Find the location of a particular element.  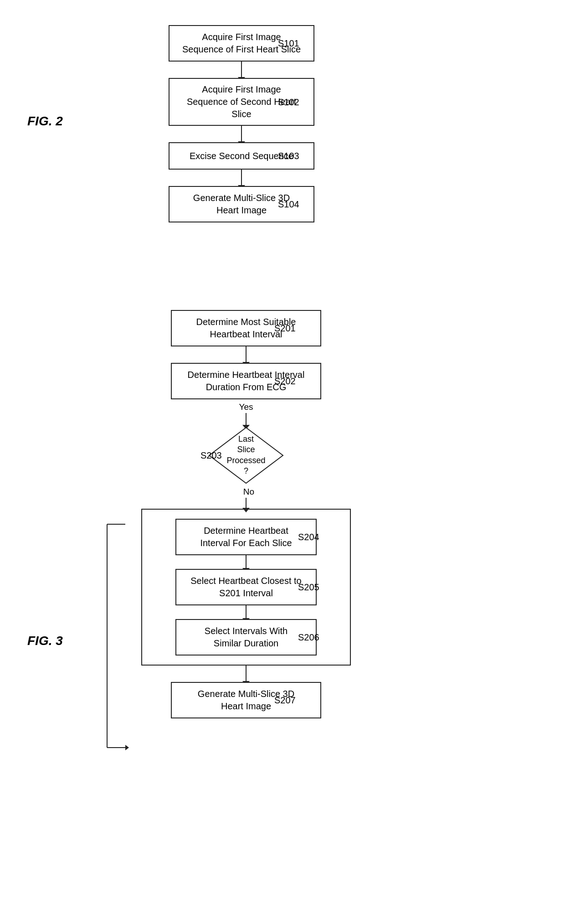

s203-label: S203 is located at coordinates (211, 456).